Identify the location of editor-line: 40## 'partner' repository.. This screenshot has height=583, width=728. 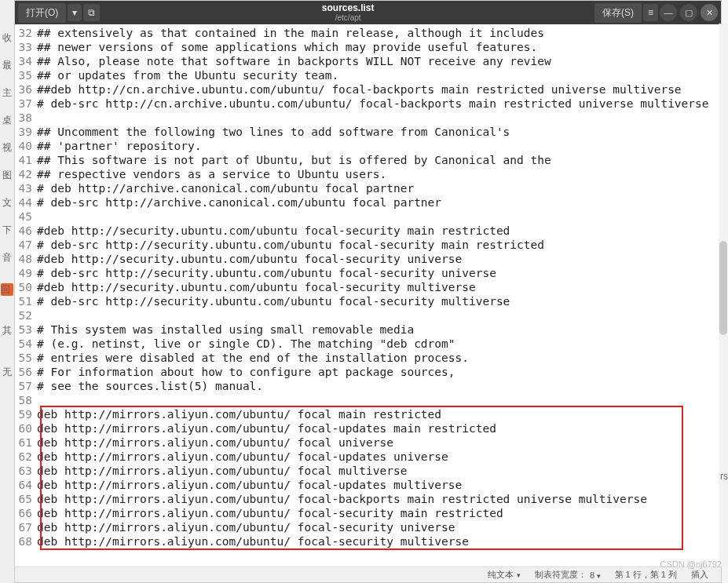
(368, 146).